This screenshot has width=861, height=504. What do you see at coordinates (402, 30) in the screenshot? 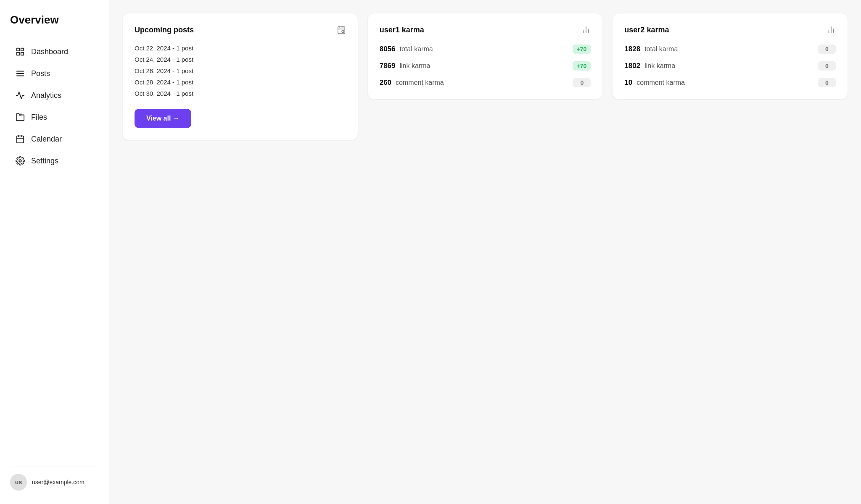
I see `user1-karma-title: user1 karma` at bounding box center [402, 30].